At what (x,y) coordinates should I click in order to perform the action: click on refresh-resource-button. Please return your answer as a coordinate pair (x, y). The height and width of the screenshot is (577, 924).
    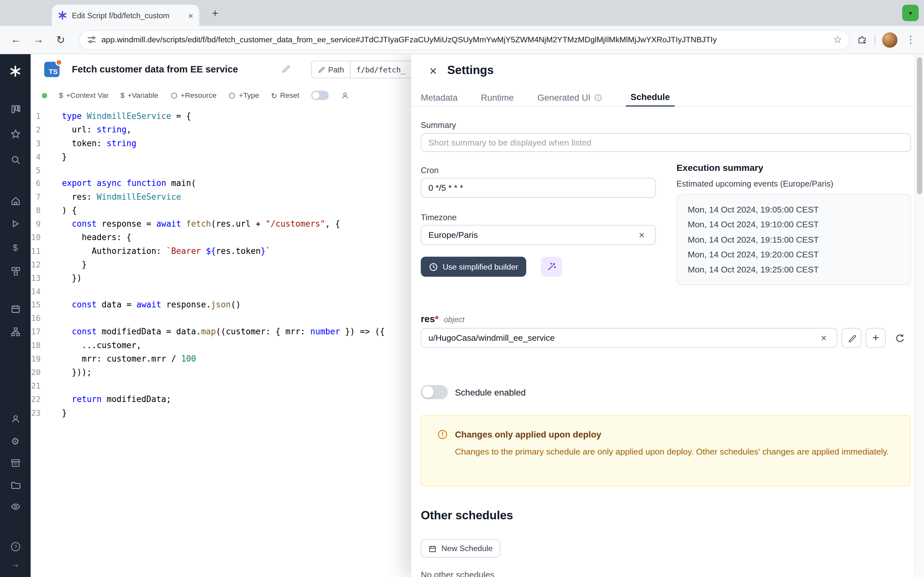
    Looking at the image, I should click on (900, 338).